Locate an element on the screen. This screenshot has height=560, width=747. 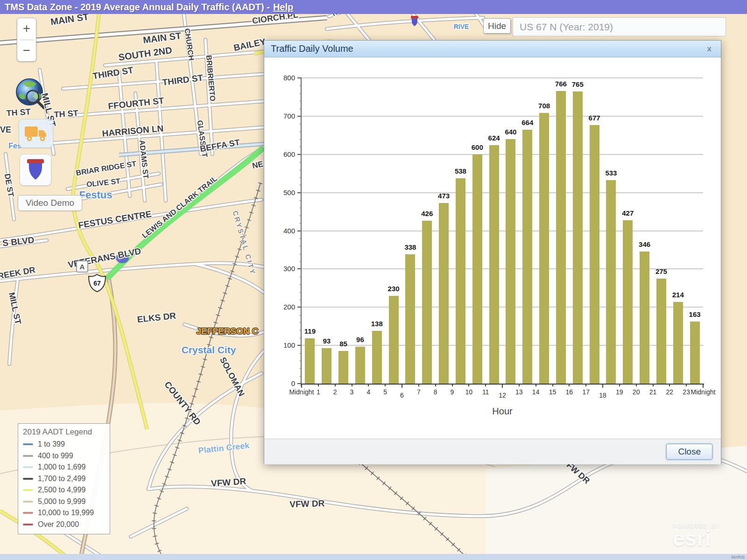
x-axis is located at coordinates (502, 384).